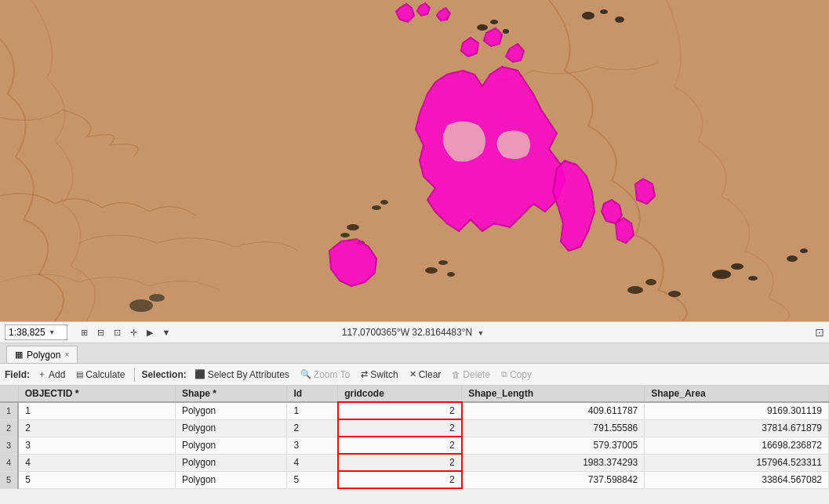  I want to click on coordinates-display: 117.0700365°W 32.8164483°N ▼, so click(413, 332).